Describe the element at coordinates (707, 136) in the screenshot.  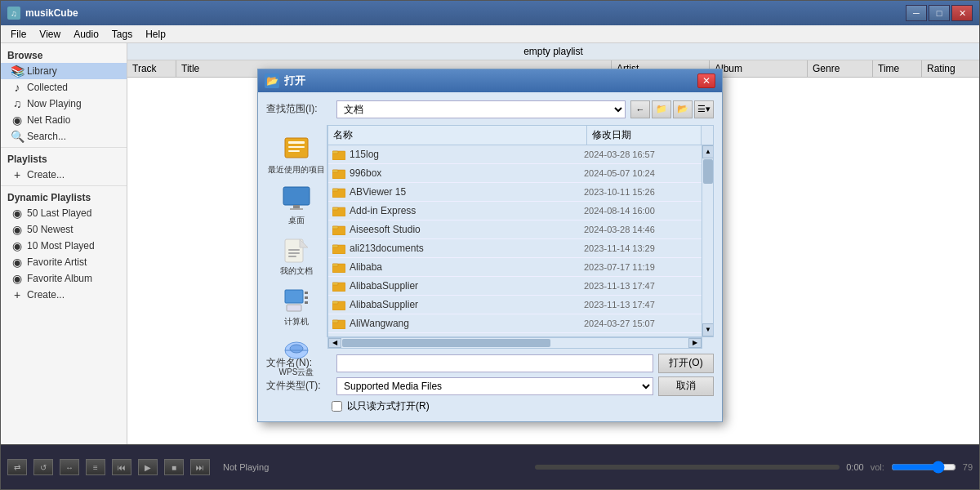
I see `header-scroll-spacer` at that location.